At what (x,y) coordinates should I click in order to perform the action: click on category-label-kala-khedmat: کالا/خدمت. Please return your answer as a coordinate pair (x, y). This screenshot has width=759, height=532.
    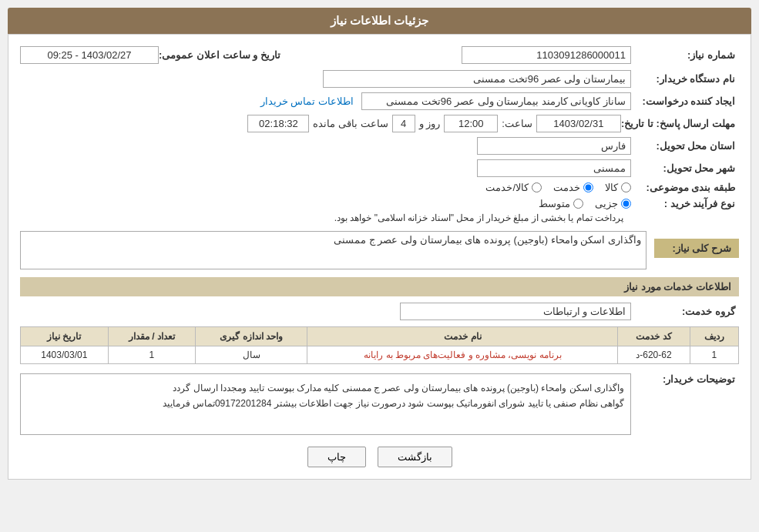
    Looking at the image, I should click on (507, 188).